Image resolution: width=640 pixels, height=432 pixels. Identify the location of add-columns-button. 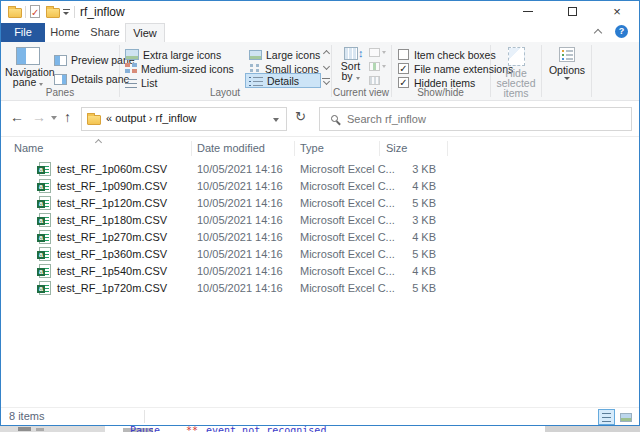
(378, 66).